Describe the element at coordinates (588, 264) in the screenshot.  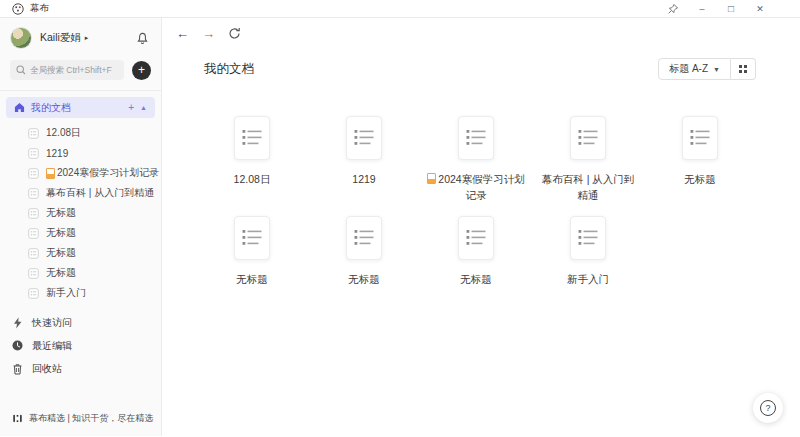
I see `document-card: 新手入门` at that location.